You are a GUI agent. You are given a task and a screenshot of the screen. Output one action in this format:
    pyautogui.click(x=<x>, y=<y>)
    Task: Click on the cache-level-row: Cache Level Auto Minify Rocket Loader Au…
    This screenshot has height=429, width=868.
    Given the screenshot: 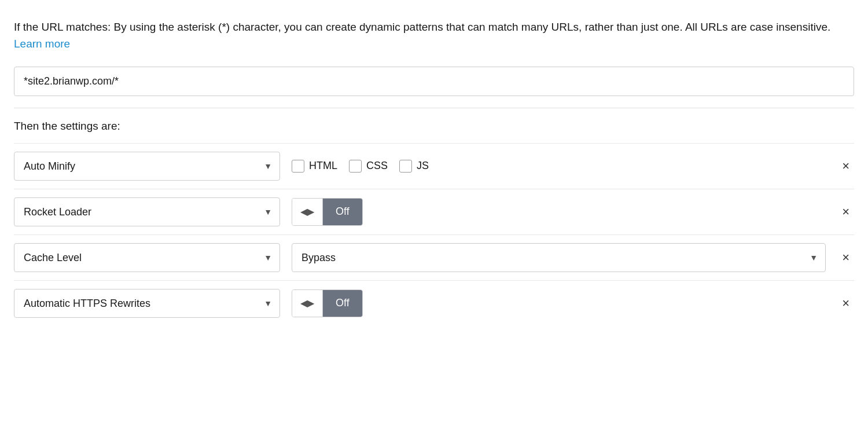 What is the action you would take?
    pyautogui.click(x=434, y=257)
    